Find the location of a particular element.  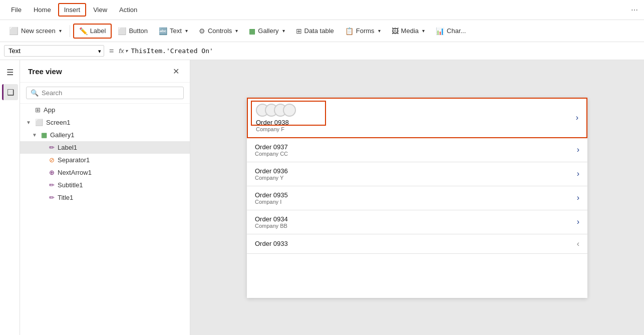

menu-bar: File Home Insert View Action ⋯ is located at coordinates (322, 10).